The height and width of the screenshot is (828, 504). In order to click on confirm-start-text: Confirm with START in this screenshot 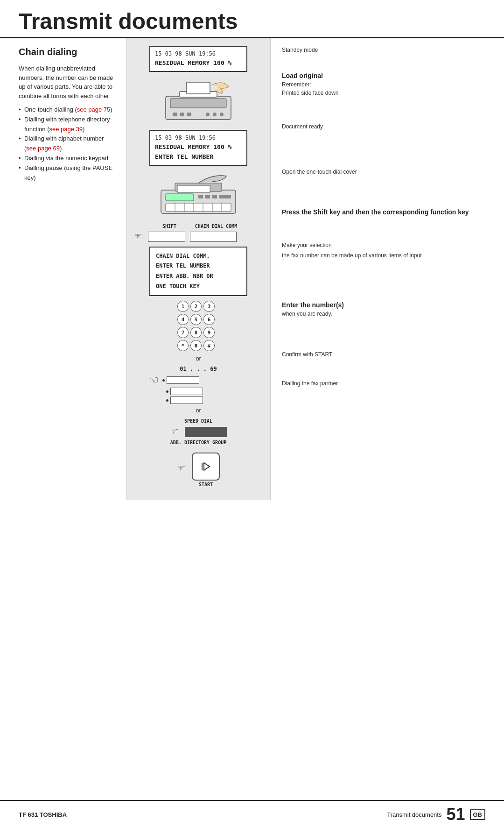, I will do `click(388, 354)`.